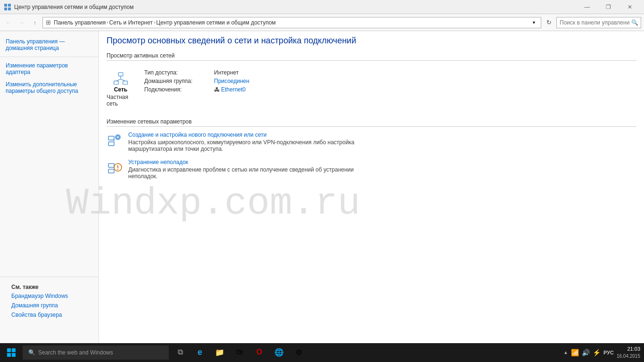  I want to click on taskbar: 🔍 Search the web and Windows ⧉ e 📁 🛍 O 🌐…, so click(322, 353).